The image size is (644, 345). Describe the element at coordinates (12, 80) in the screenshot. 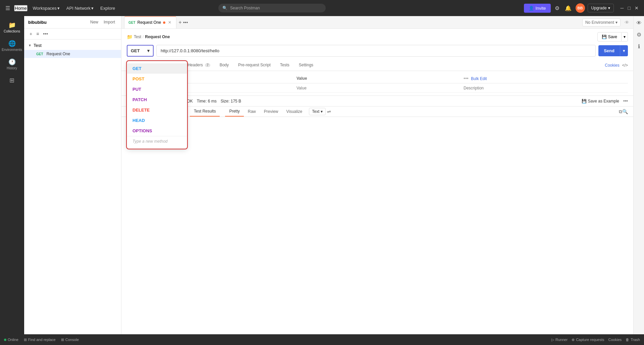

I see `sidebar-item-extra: ⊞` at that location.